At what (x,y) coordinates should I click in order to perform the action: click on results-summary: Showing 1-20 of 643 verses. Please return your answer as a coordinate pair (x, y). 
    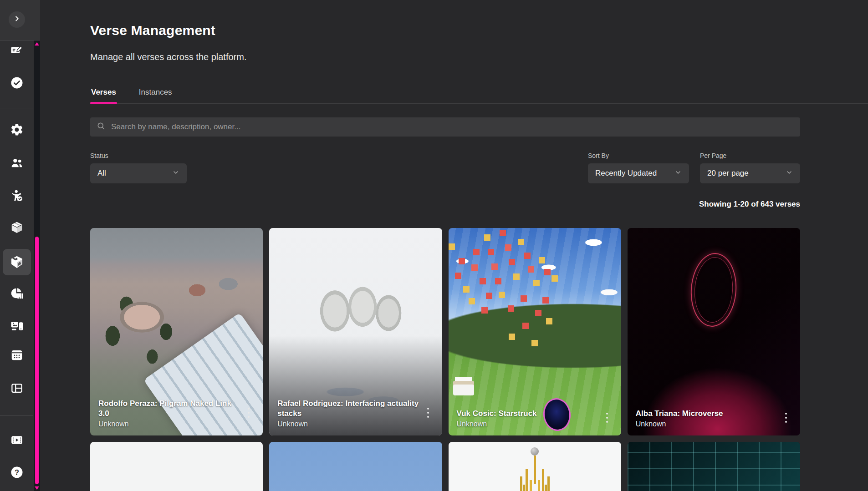
    Looking at the image, I should click on (445, 204).